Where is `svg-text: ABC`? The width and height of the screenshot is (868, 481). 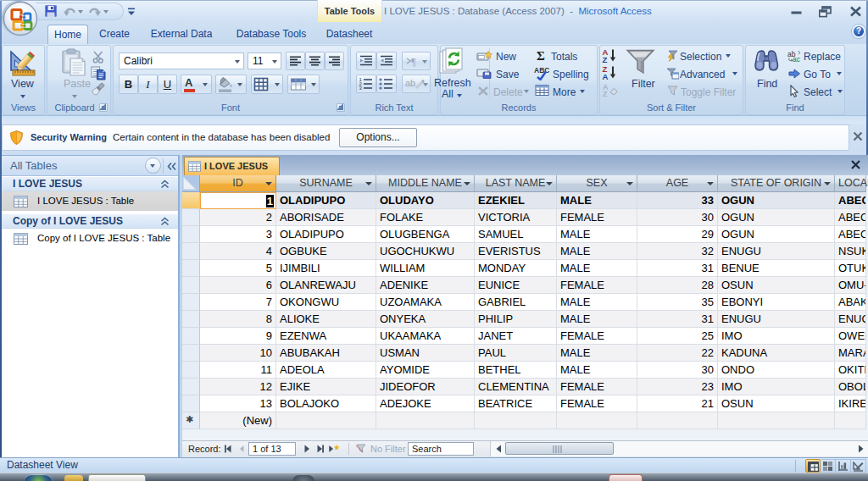
svg-text: ABC is located at coordinates (542, 70).